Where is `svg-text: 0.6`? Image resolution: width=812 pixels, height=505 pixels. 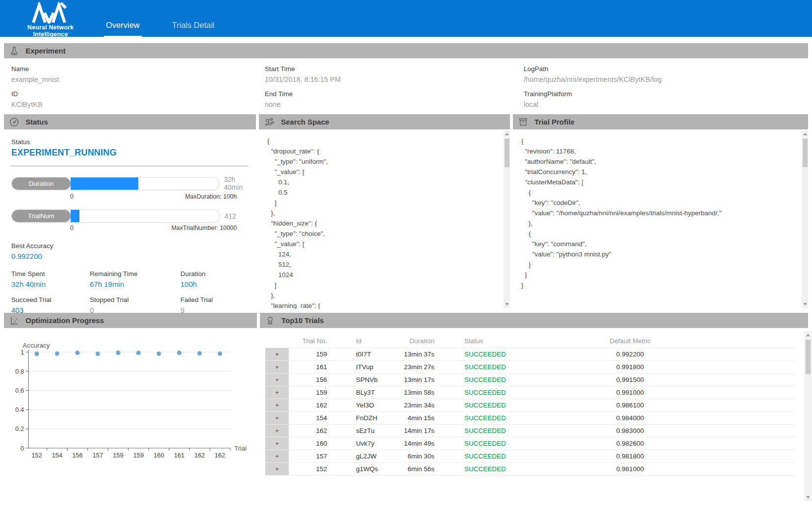
svg-text: 0.6 is located at coordinates (20, 390).